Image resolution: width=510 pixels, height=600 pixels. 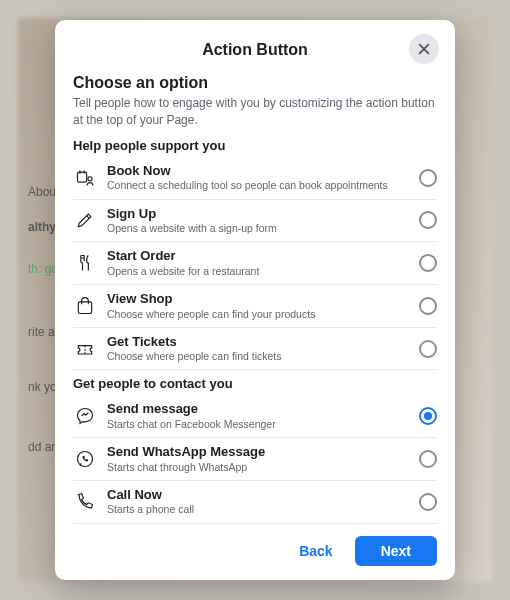 I want to click on option-start-order: Start Order Opens a website for a restau…, so click(x=255, y=264).